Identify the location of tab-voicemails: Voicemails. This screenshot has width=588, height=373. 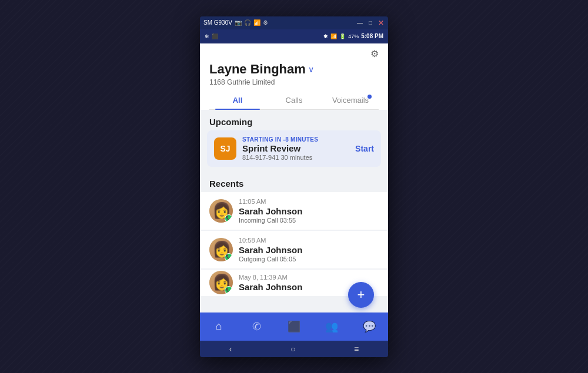
(350, 100).